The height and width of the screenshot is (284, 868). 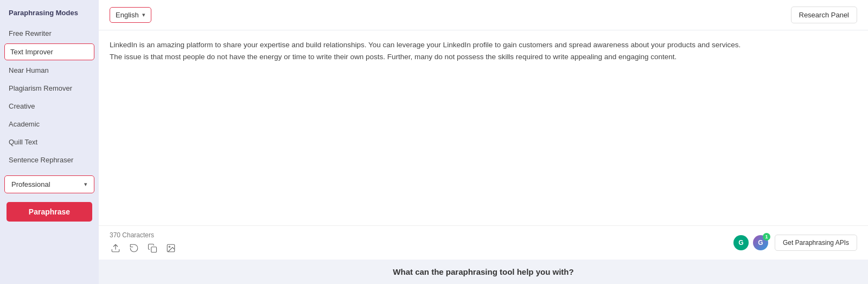 I want to click on copy-icon, so click(x=152, y=248).